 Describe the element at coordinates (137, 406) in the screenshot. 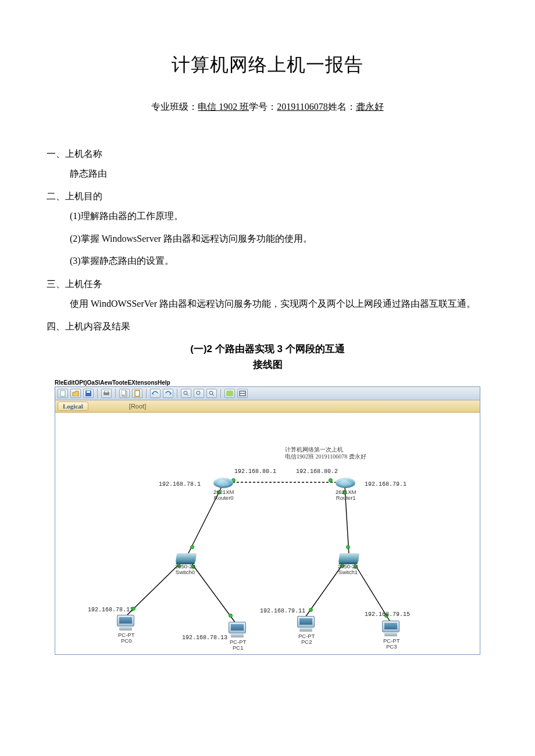

I see `root-breadcrumb: [Root]` at that location.